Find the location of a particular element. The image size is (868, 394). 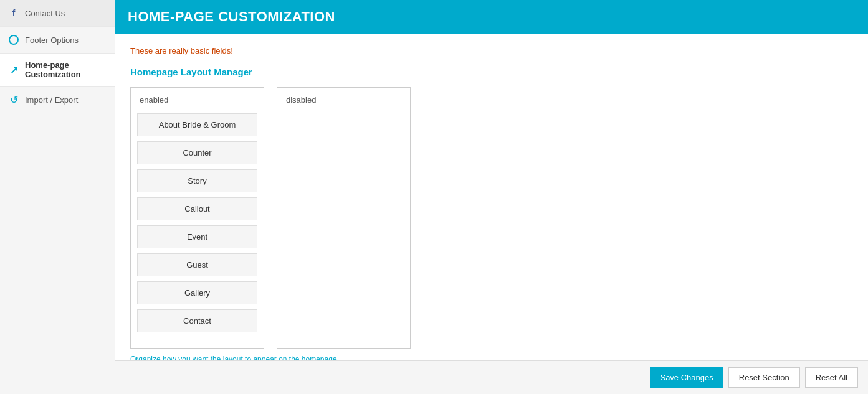

arrow-icon: ↗ is located at coordinates (14, 70).